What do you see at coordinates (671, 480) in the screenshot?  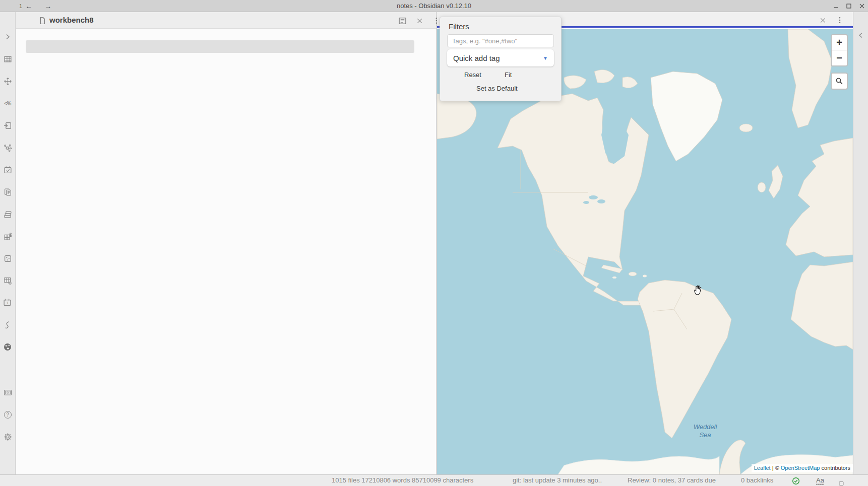 I see `review-status: Review: 0 notes, 37 cards due` at bounding box center [671, 480].